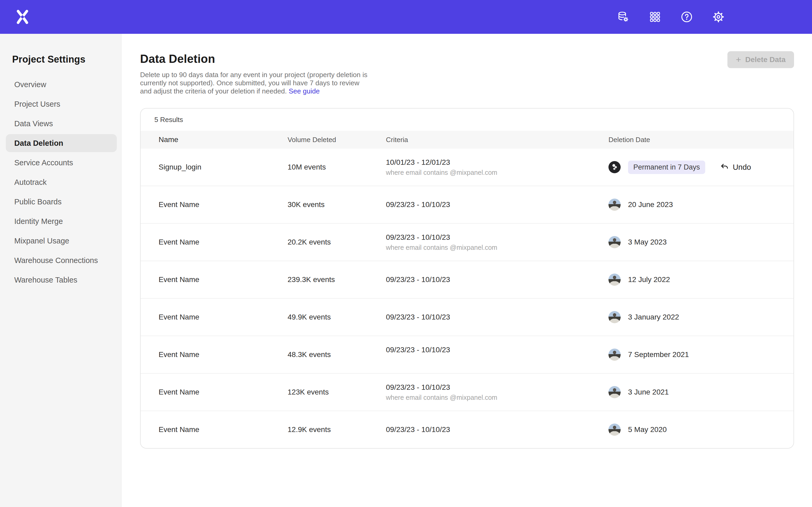 The height and width of the screenshot is (507, 812). What do you see at coordinates (701, 317) in the screenshot?
I see `row-deletion-date: 3 January 2022` at bounding box center [701, 317].